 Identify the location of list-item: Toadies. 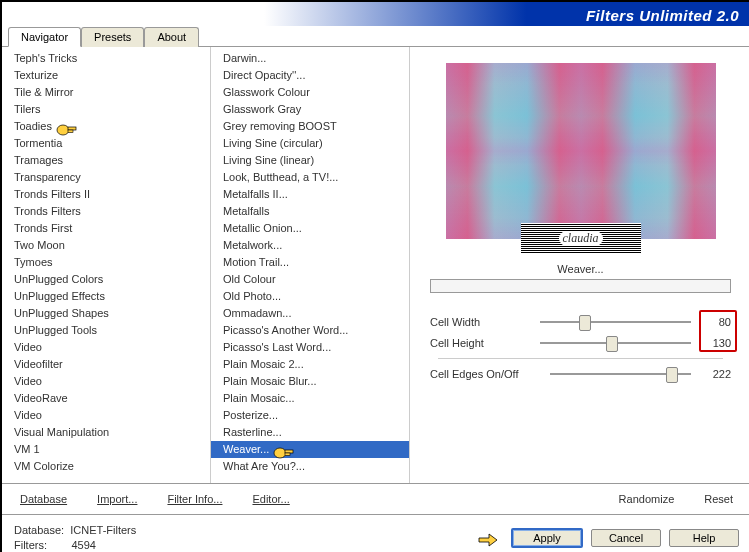
(106, 126).